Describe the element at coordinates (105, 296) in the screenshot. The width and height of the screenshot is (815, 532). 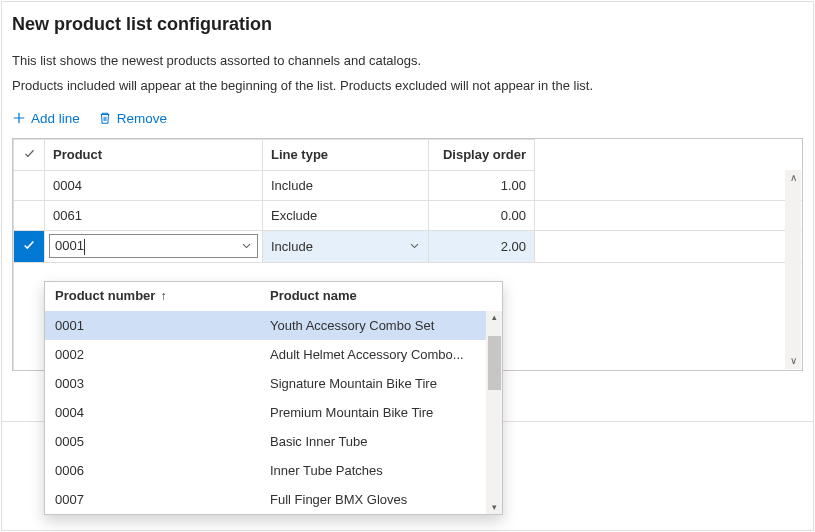
I see `dropdown-col-number-label: Product number` at that location.